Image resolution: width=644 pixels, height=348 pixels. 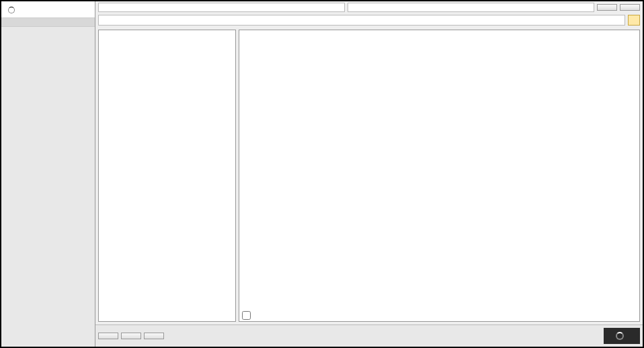 What do you see at coordinates (471, 7) in the screenshot?
I see `product-input` at bounding box center [471, 7].